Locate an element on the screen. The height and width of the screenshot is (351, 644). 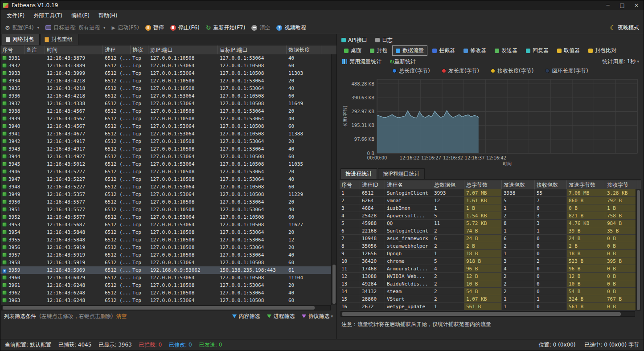
close-button: × is located at coordinates (636, 5).